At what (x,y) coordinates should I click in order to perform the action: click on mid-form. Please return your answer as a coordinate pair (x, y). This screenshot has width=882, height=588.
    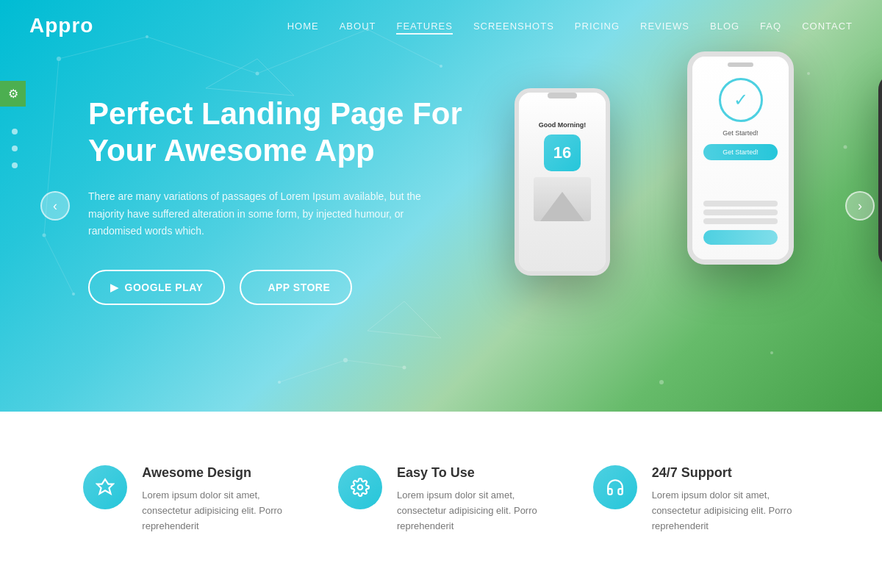
    Looking at the image, I should click on (741, 221).